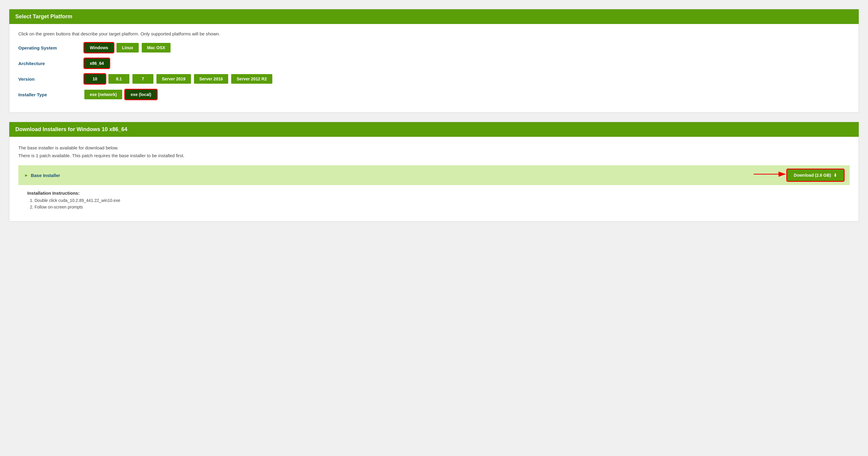  I want to click on select-platform-title: Select Target Platform, so click(44, 17).